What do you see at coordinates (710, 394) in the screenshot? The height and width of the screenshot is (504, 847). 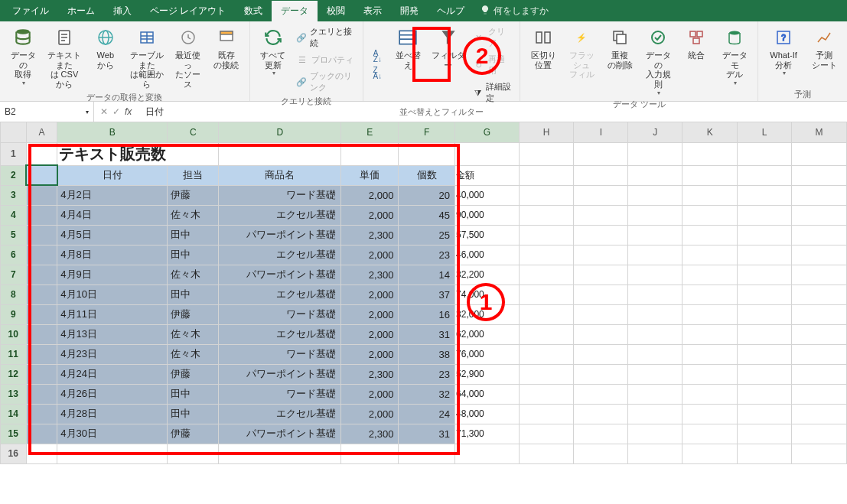 I see `cell-K13` at bounding box center [710, 394].